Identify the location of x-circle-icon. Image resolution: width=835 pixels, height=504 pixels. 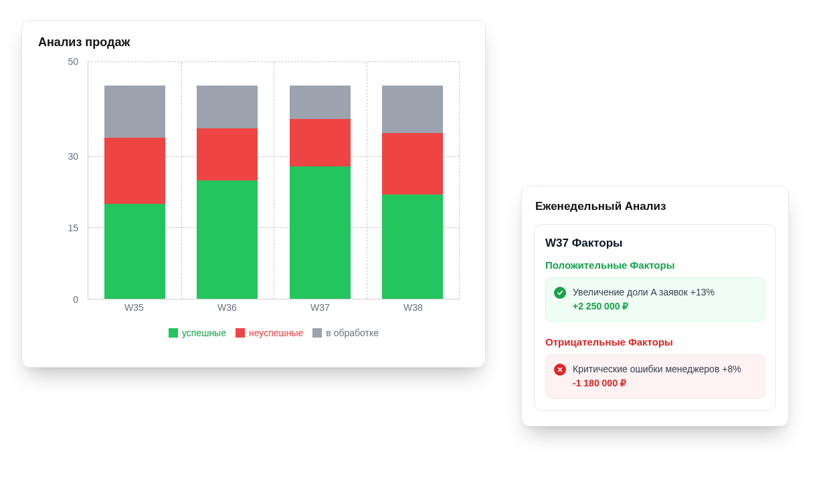
(560, 370).